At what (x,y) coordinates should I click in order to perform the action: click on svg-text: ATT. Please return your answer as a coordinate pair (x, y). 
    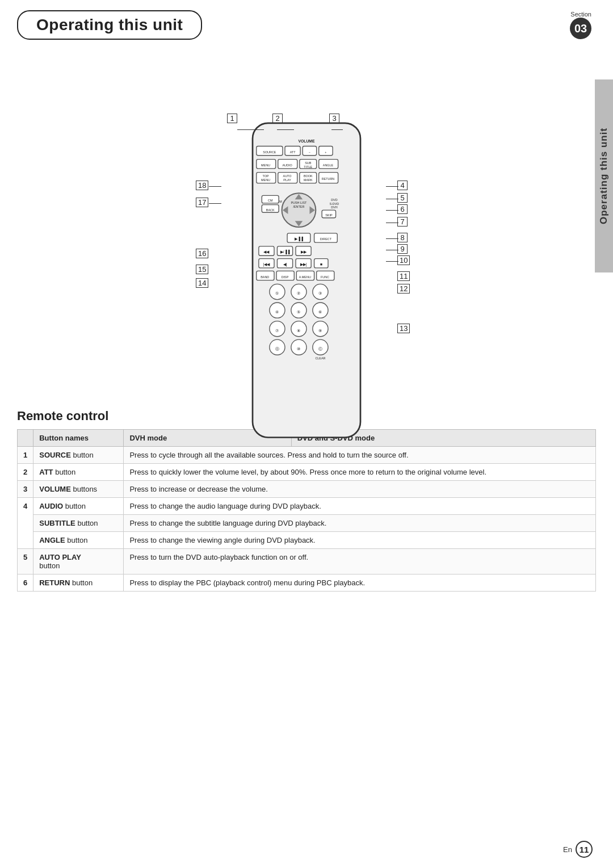
    Looking at the image, I should click on (293, 152).